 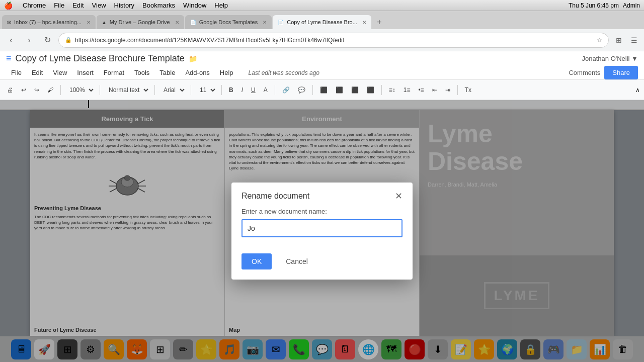 What do you see at coordinates (142, 72) in the screenshot?
I see `gdocs-menu-tools: Tools` at bounding box center [142, 72].